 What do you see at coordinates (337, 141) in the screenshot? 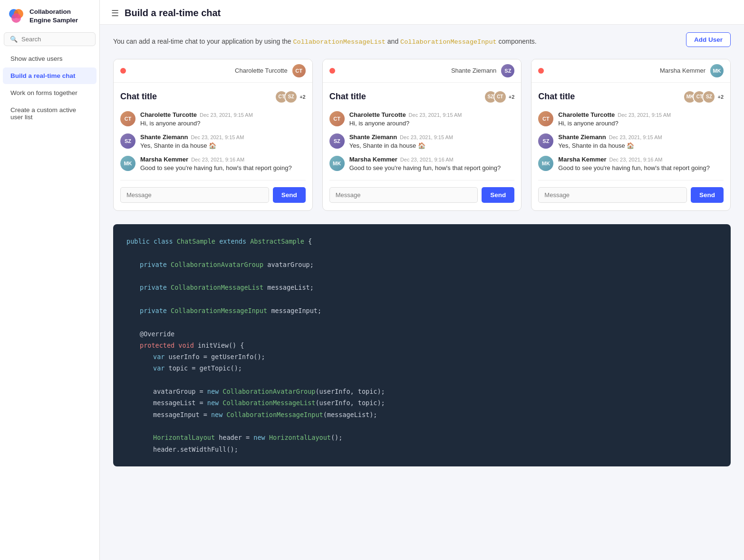
I see `msg-2-2-avatar: SZ` at bounding box center [337, 141].